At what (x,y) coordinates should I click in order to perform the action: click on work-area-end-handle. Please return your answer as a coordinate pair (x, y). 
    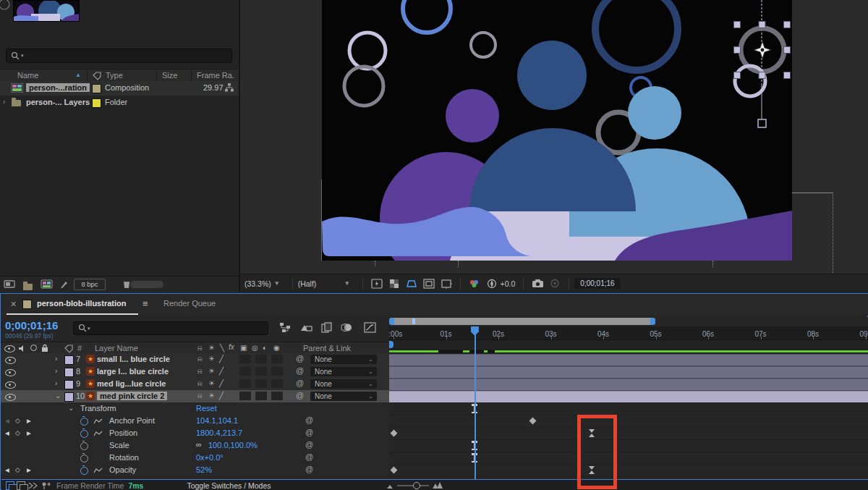
    Looking at the image, I should click on (652, 321).